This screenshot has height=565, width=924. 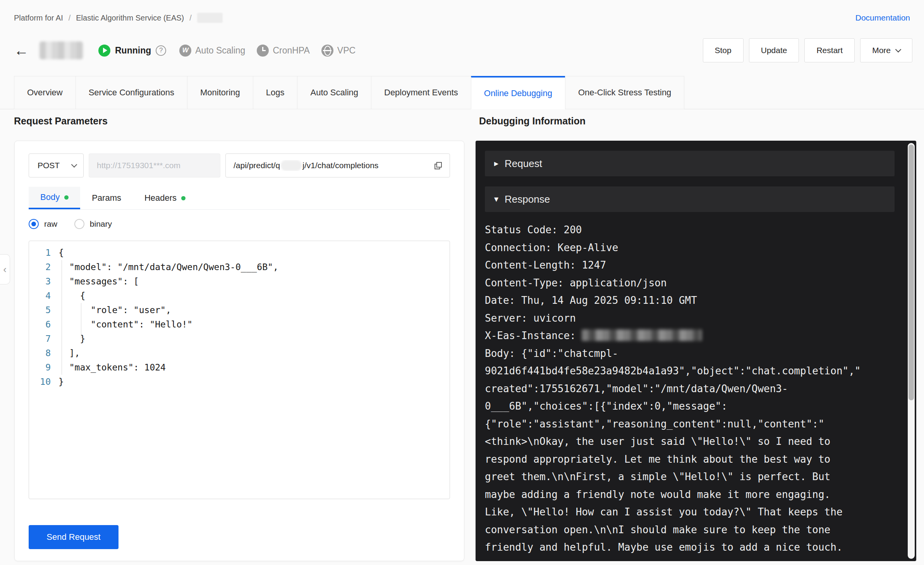 What do you see at coordinates (239, 267) in the screenshot?
I see `code-line: 2 "model": "/mnt/data/Qwen/Qwen3-0___6B"…` at bounding box center [239, 267].